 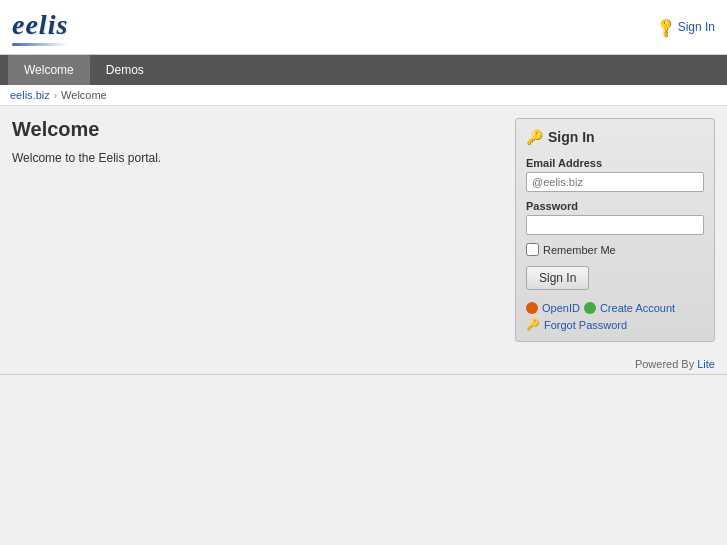 What do you see at coordinates (558, 278) in the screenshot?
I see `signin-button: Sign In` at bounding box center [558, 278].